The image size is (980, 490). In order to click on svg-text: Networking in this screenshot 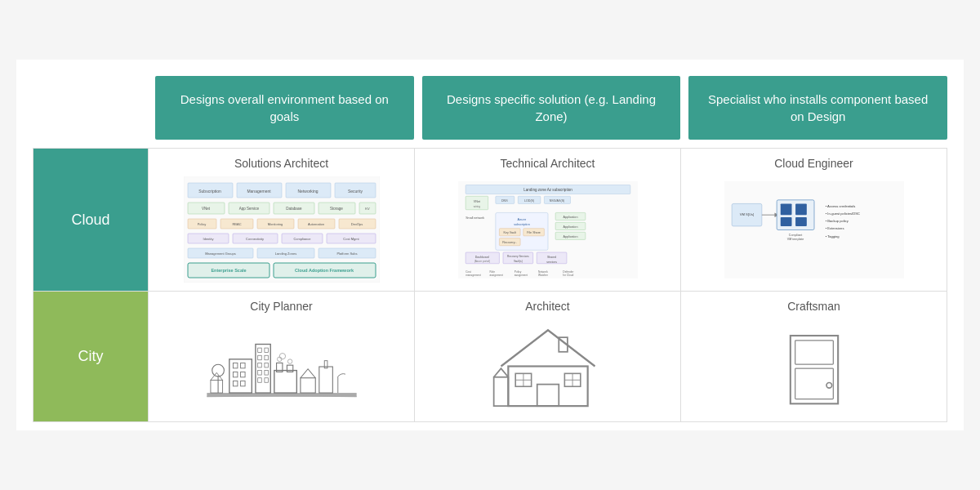, I will do `click(307, 191)`.